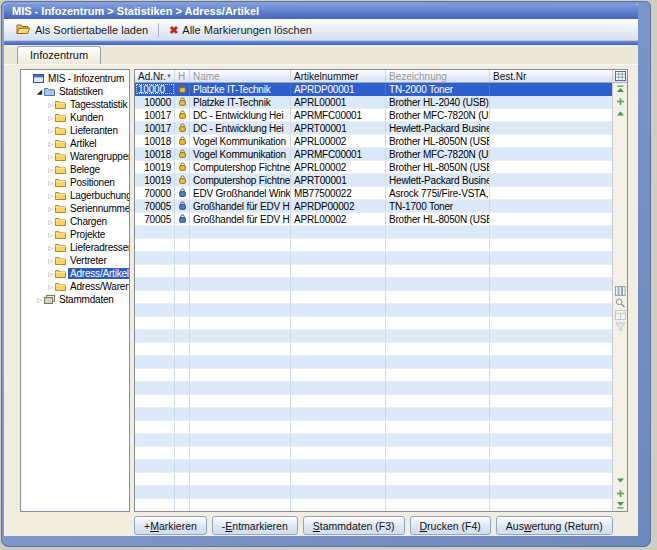 Image resolution: width=657 pixels, height=550 pixels. Describe the element at coordinates (75, 170) in the screenshot. I see `tree-item-belege: ▷Belege` at that location.